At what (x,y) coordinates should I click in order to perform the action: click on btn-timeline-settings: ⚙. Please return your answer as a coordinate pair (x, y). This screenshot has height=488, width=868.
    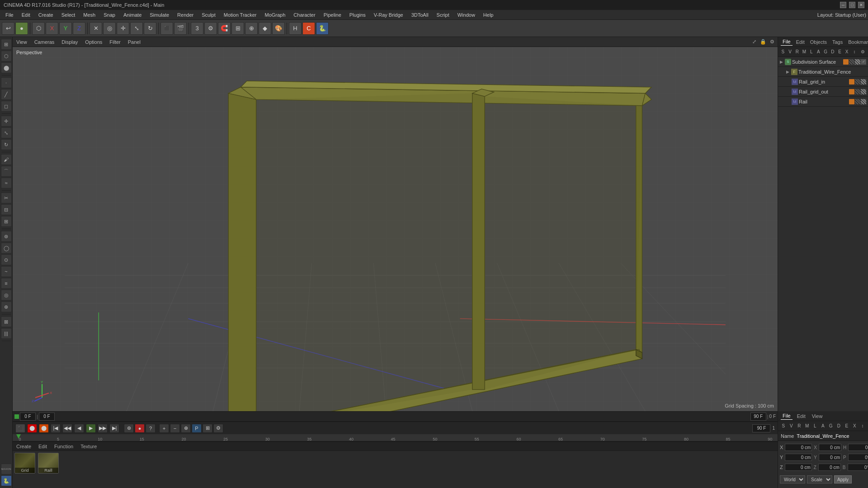
    Looking at the image, I should click on (218, 428).